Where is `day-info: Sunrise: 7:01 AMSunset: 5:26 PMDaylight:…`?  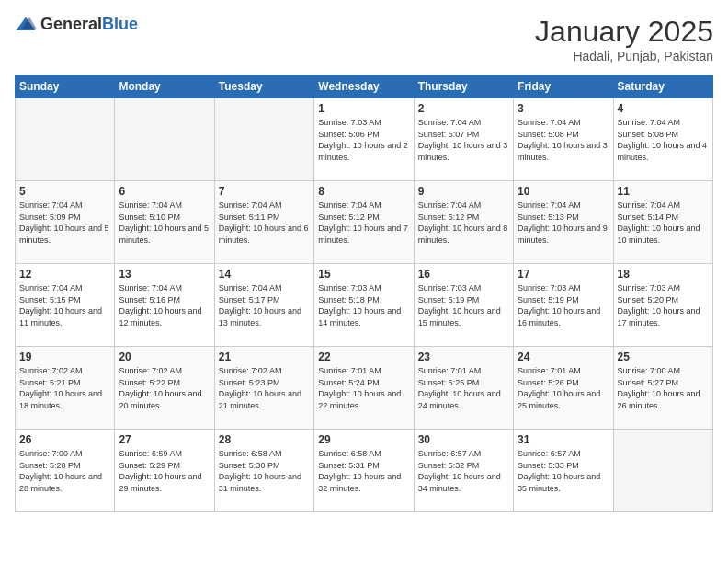 day-info: Sunrise: 7:01 AMSunset: 5:26 PMDaylight:… is located at coordinates (563, 388).